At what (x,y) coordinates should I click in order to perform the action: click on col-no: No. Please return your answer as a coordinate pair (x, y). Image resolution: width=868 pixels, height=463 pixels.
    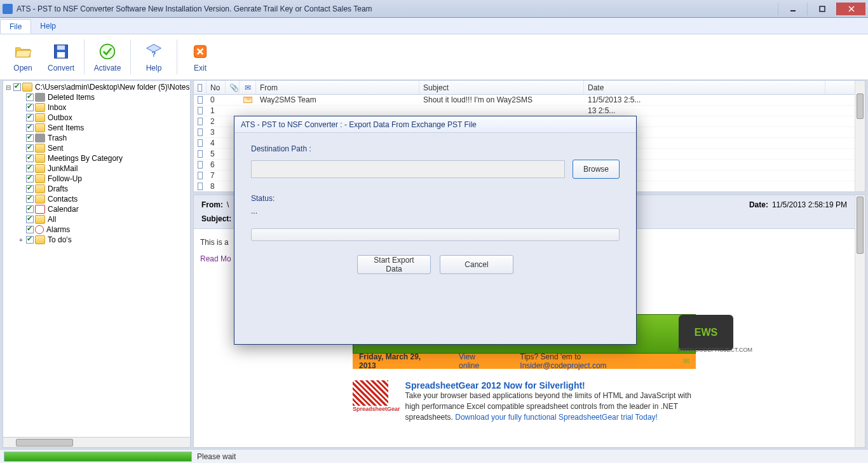
    Looking at the image, I should click on (216, 88).